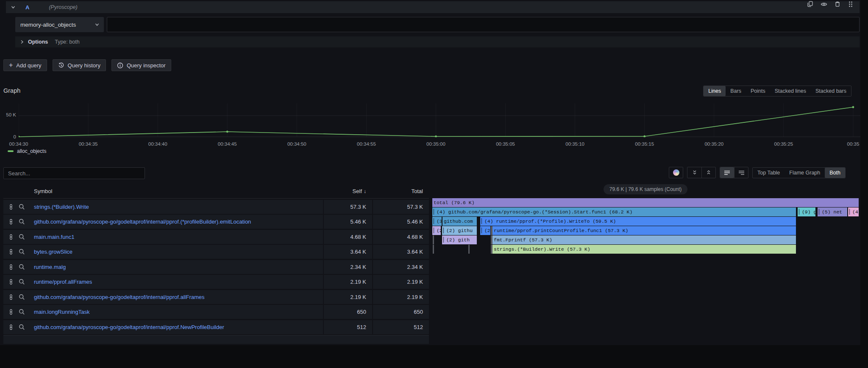  Describe the element at coordinates (459, 240) in the screenshot. I see `flame-block: ▏(2) gith` at that location.